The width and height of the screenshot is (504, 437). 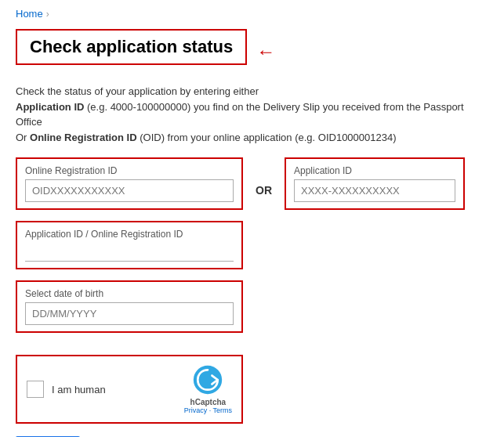 What do you see at coordinates (129, 183) in the screenshot?
I see `online-reg-col: Online Registration ID` at bounding box center [129, 183].